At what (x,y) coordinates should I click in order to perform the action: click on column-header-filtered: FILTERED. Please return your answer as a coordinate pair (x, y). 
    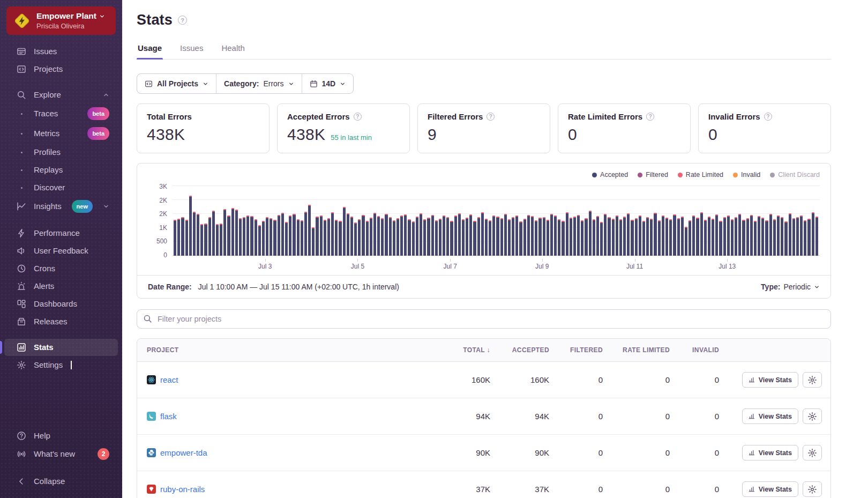
    Looking at the image, I should click on (576, 350).